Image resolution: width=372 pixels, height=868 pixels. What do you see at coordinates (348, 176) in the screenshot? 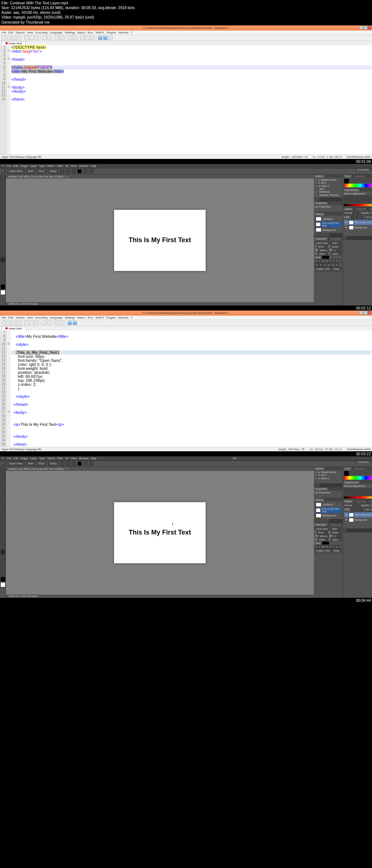
I see `color-tab: Color` at bounding box center [348, 176].